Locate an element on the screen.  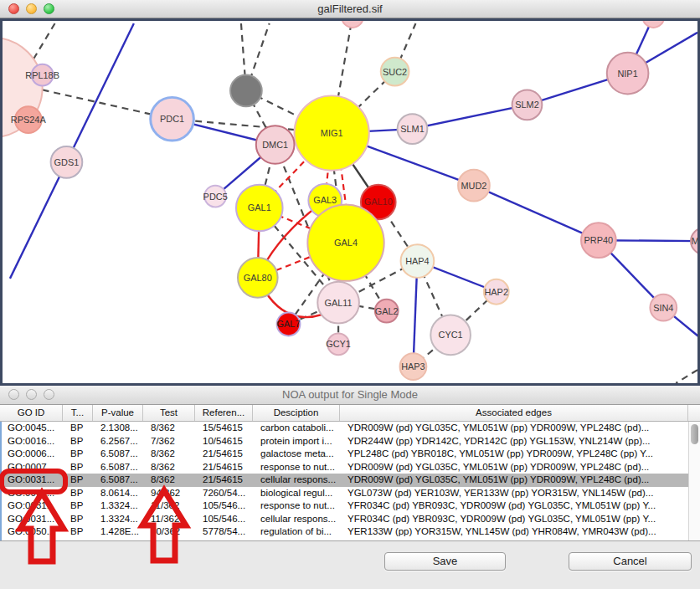
column-header: Associated edges is located at coordinates (514, 413).